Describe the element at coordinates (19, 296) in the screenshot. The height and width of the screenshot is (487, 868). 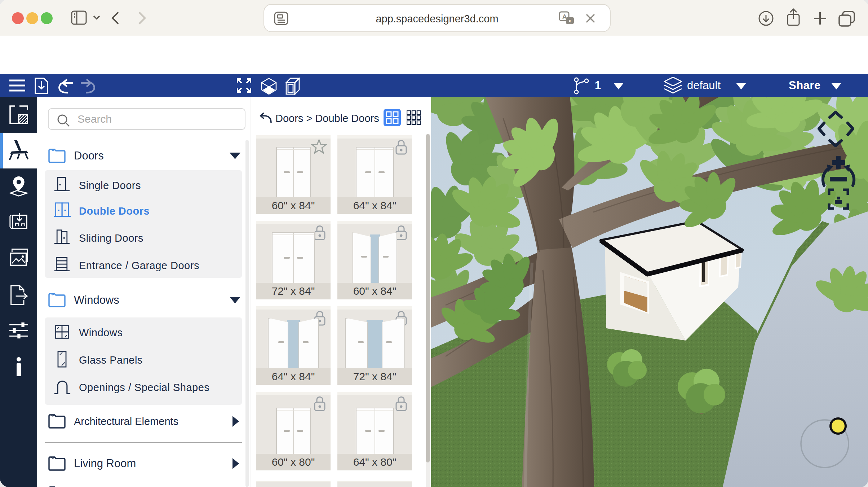
I see `sidebar-item-export` at that location.